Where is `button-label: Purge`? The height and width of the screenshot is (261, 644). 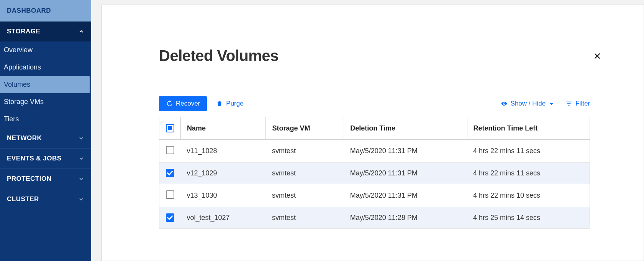
button-label: Purge is located at coordinates (234, 104).